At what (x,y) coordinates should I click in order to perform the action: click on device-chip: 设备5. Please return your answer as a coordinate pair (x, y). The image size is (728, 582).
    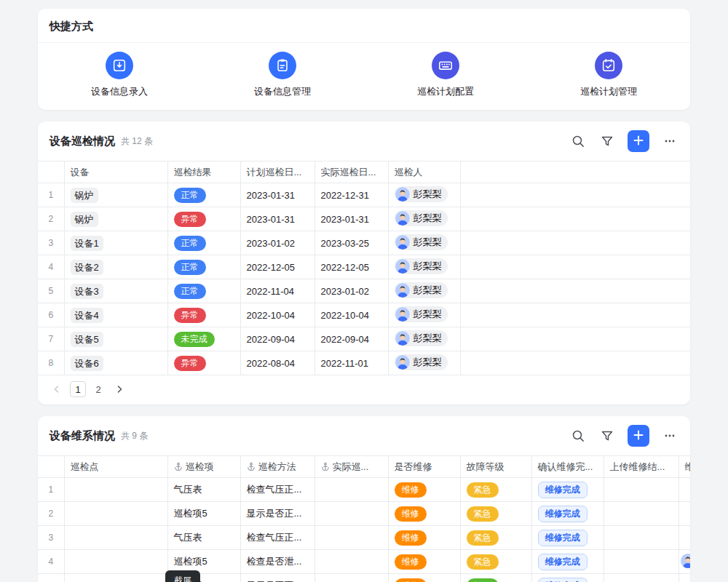
    Looking at the image, I should click on (87, 339).